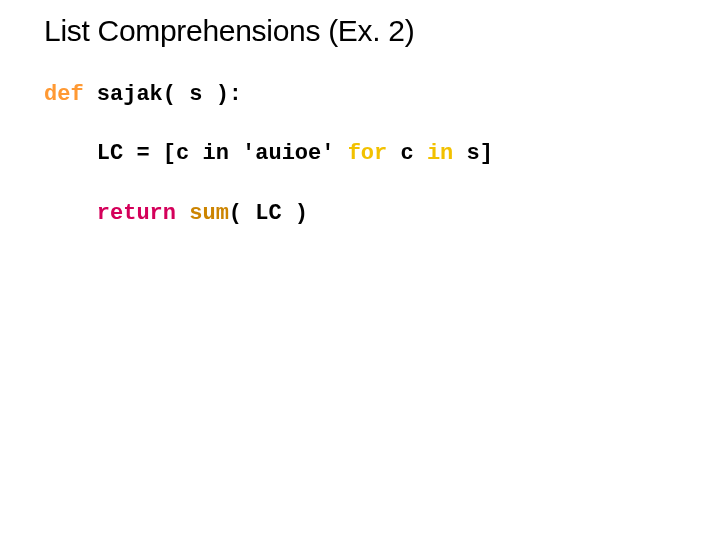  I want to click on keyword-def: def, so click(64, 94).